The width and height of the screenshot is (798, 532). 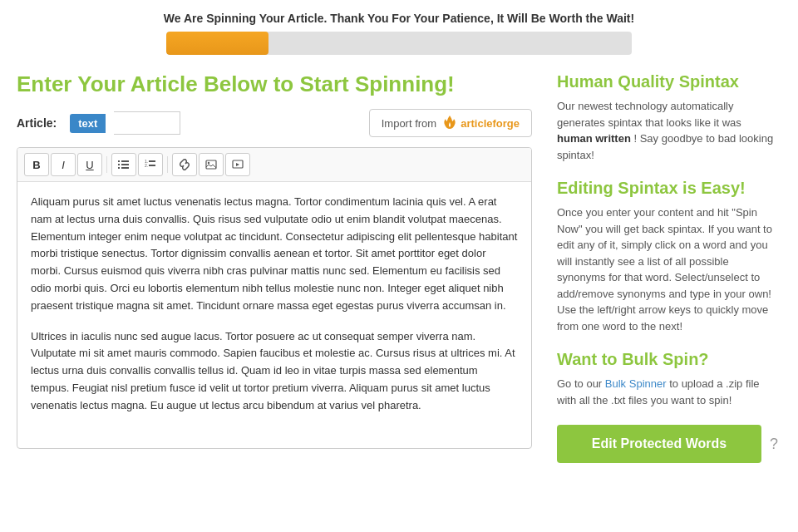 What do you see at coordinates (274, 254) in the screenshot?
I see `editor-paragraph-1: Aliquam purus sit amet luctus venenatis …` at bounding box center [274, 254].